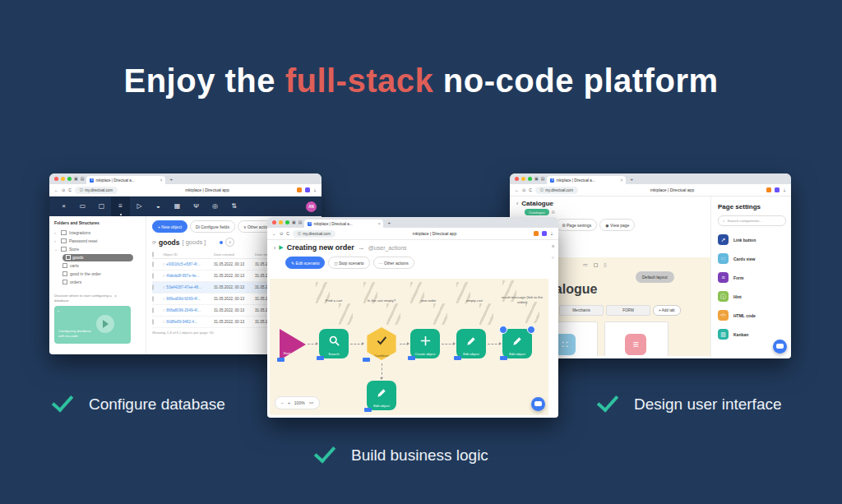 This screenshot has height=504, width=842. What do you see at coordinates (98, 258) in the screenshot?
I see `selected-structure-pill: goods` at bounding box center [98, 258].